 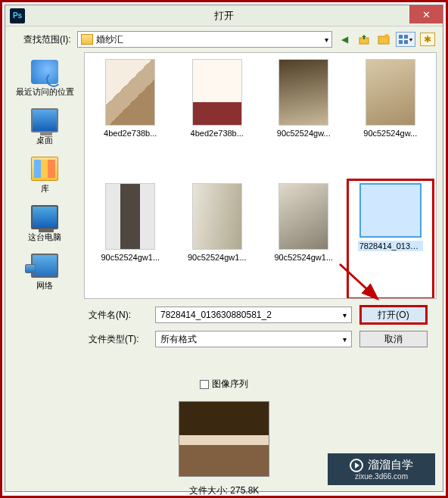 I want to click on close-button: ✕, so click(x=426, y=14).